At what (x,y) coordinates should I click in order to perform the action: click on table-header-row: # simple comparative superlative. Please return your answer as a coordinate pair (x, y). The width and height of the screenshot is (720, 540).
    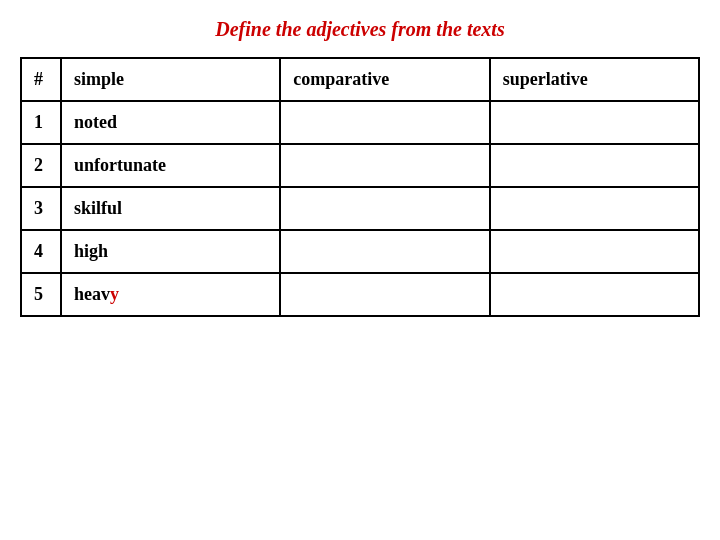
    Looking at the image, I should click on (360, 80).